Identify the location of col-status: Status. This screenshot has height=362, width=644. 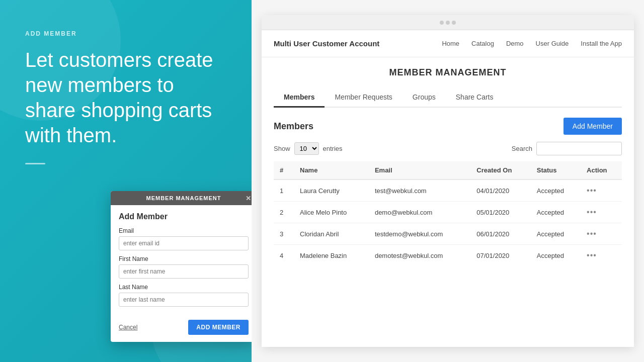
(555, 170).